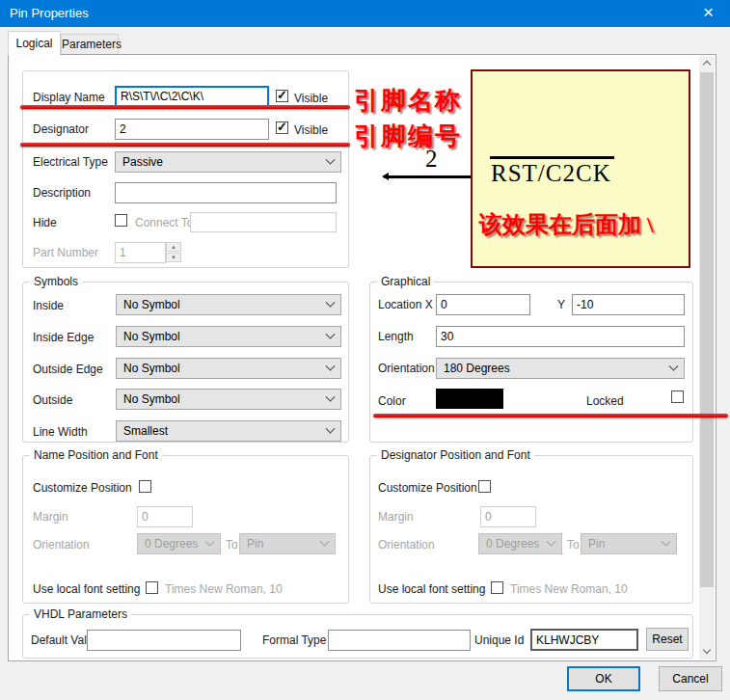 This screenshot has height=700, width=730. Describe the element at coordinates (64, 337) in the screenshot. I see `inside-edge-label: Inside Edge` at that location.